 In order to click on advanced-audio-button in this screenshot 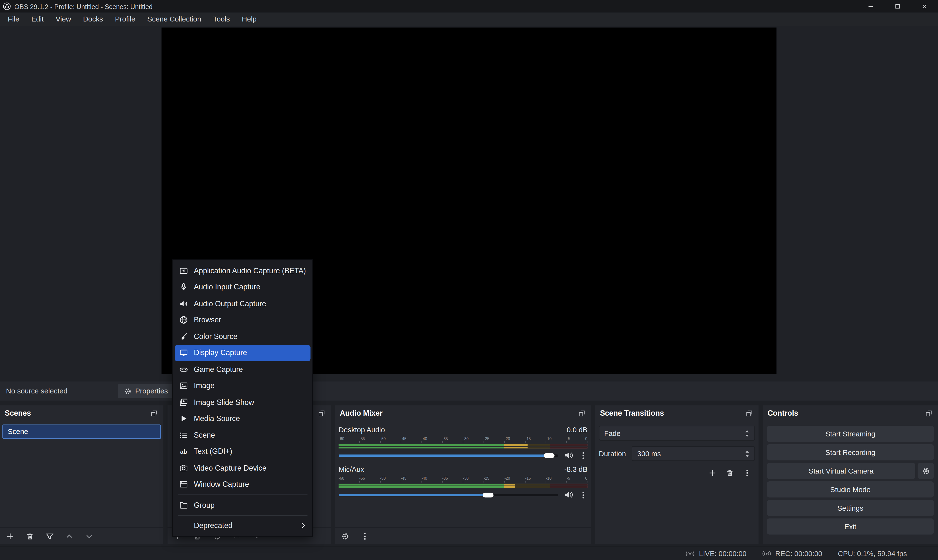, I will do `click(345, 536)`.